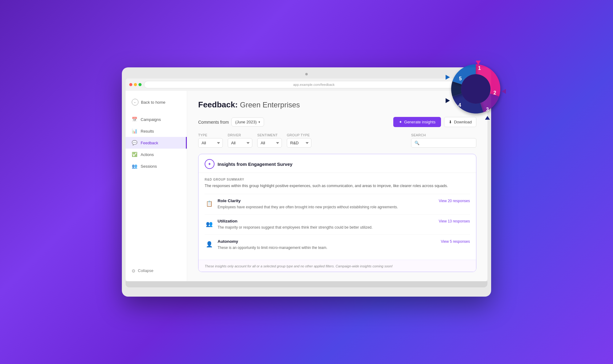  What do you see at coordinates (248, 122) in the screenshot?
I see `date-selector: (June 2023) ▾` at bounding box center [248, 122].